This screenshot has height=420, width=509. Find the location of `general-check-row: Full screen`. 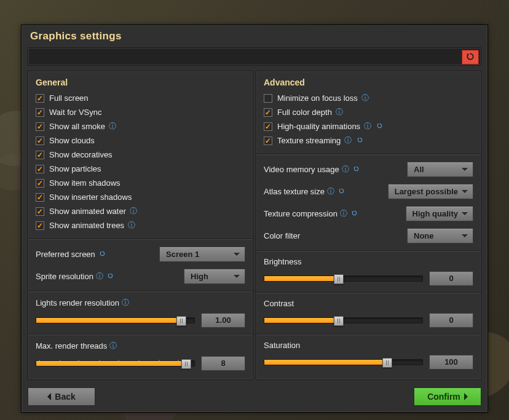

general-check-row: Full screen is located at coordinates (140, 98).